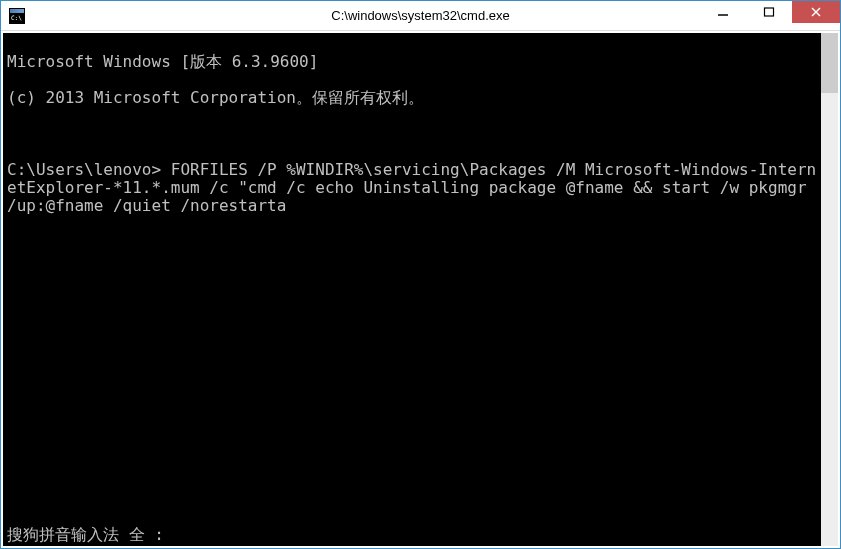  Describe the element at coordinates (830, 63) in the screenshot. I see `scrollbar-thumb` at that location.